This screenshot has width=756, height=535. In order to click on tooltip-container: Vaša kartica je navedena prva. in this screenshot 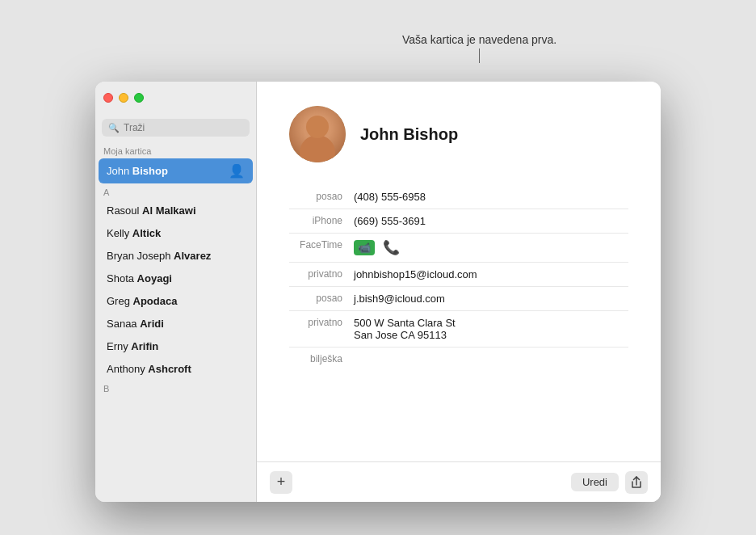, I will do `click(480, 48)`.